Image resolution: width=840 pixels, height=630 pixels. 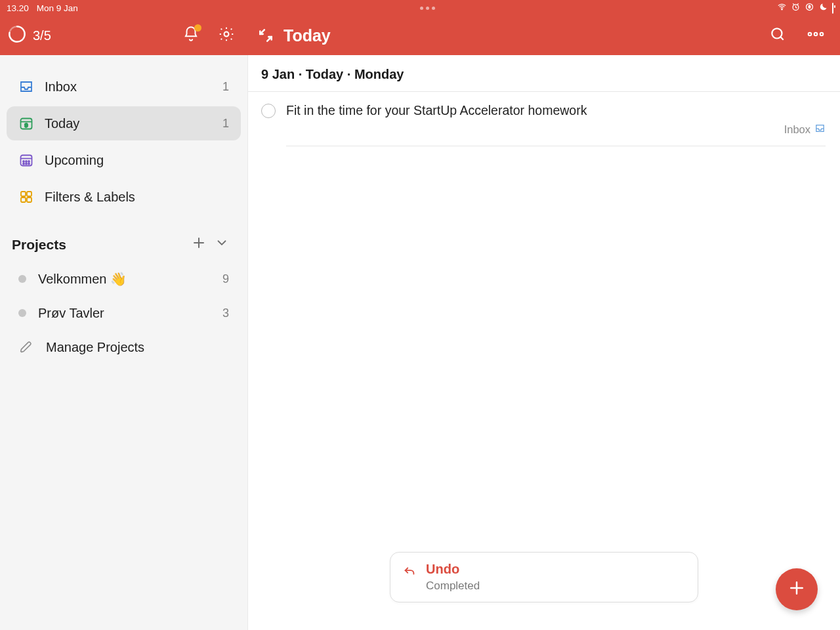 What do you see at coordinates (453, 586) in the screenshot?
I see `toast-subtitle: Completed` at bounding box center [453, 586].